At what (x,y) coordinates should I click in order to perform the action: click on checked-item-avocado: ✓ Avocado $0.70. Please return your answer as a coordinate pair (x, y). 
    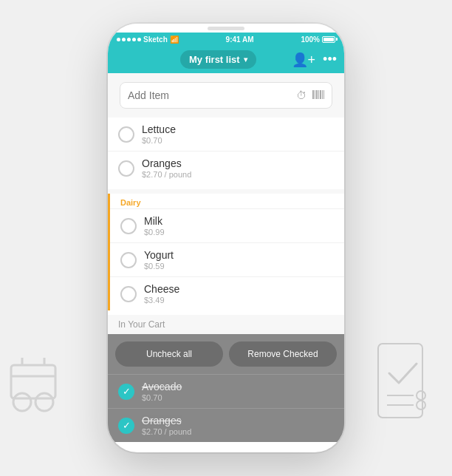
    Looking at the image, I should click on (226, 391).